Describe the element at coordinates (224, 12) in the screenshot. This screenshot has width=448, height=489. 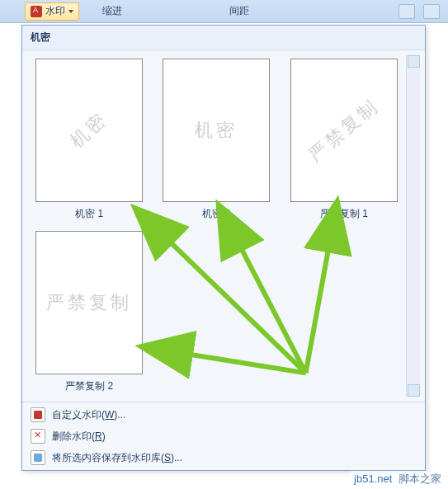
I see `ribbon-strip: 水印 缩进 间距` at that location.